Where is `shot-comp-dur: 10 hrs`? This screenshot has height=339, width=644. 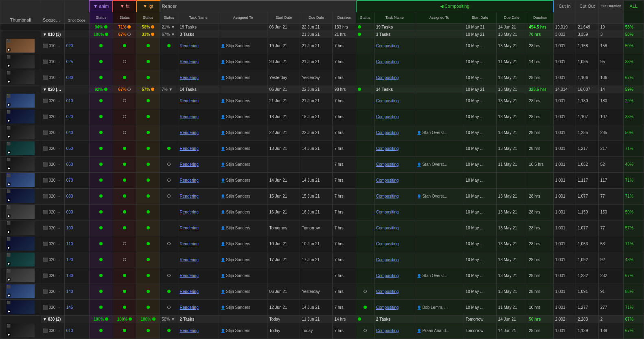
shot-comp-dur: 10 hrs is located at coordinates (541, 307).